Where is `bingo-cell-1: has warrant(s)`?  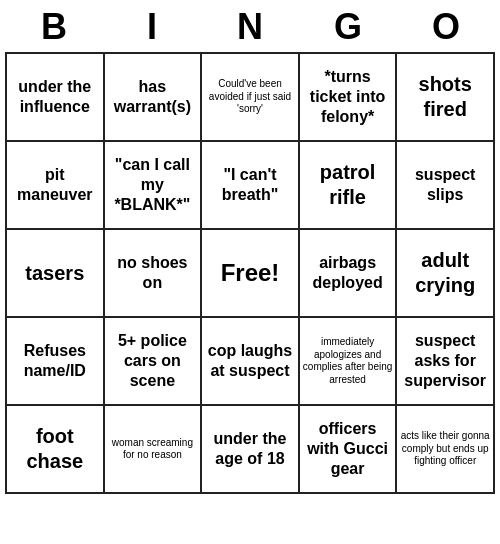
bingo-cell-1: has warrant(s) is located at coordinates (154, 98).